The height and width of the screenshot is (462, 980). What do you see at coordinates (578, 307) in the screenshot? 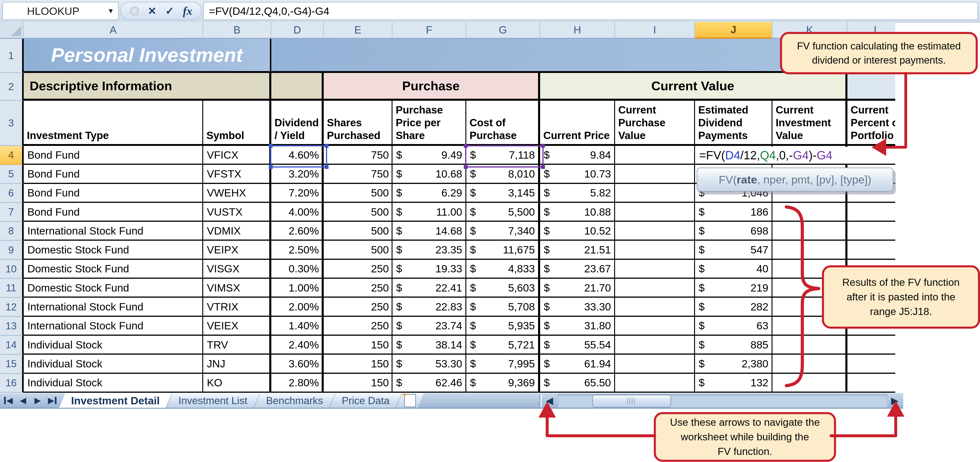
I see `cell-H12: $33.30` at bounding box center [578, 307].